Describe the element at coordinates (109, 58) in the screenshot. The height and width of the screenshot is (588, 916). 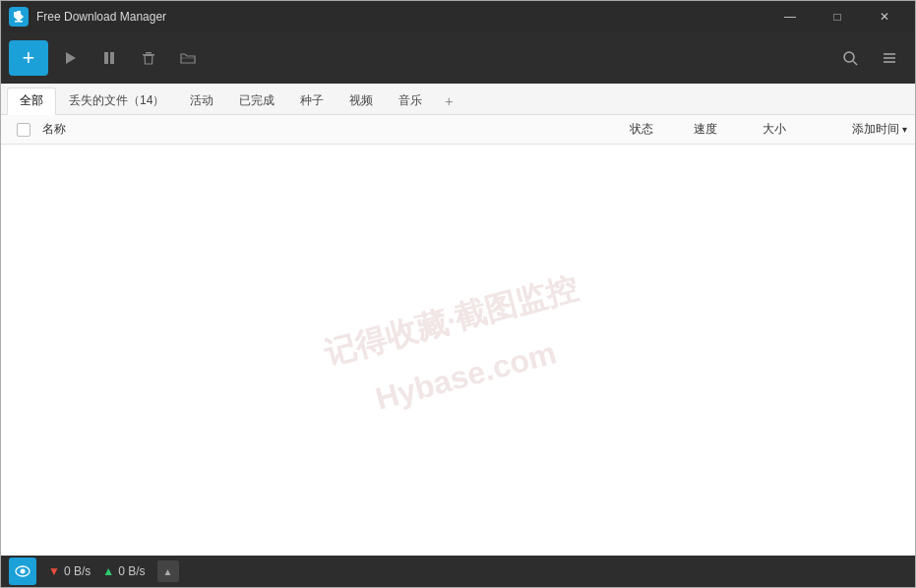
I see `pause-button` at that location.